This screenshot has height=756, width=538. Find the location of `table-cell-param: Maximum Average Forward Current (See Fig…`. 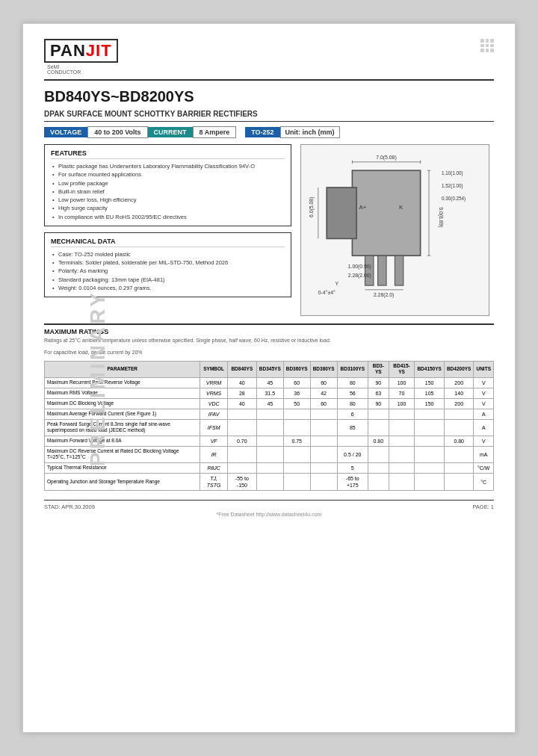

table-cell-param: Maximum Average Forward Current (See Fig… is located at coordinates (123, 414).